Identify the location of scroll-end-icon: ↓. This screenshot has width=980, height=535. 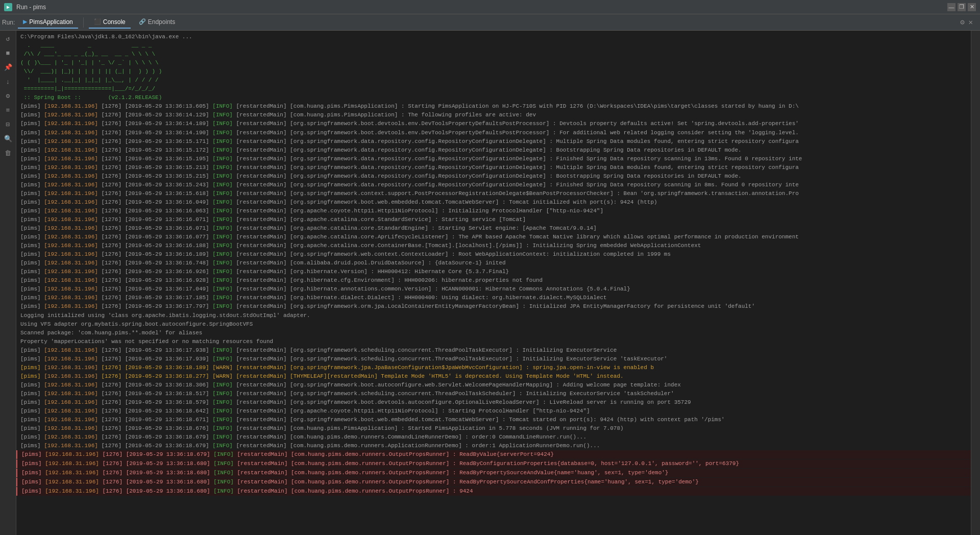
(8, 82).